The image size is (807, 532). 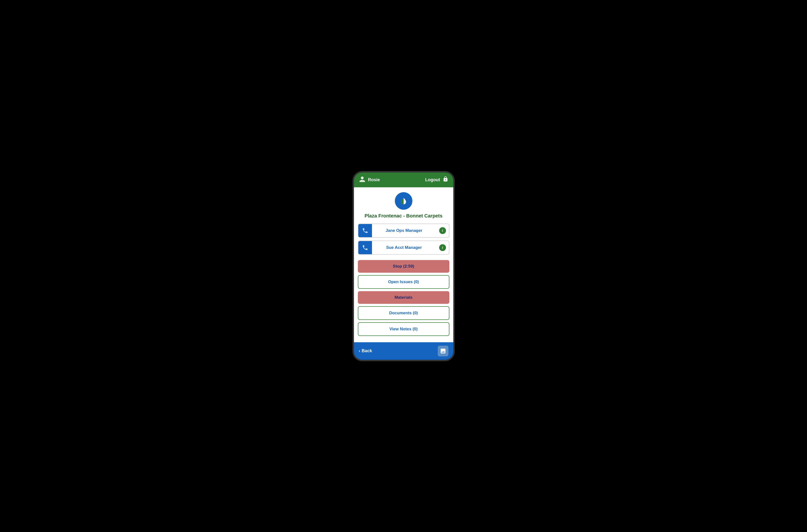 What do you see at coordinates (443, 248) in the screenshot?
I see `info-icon-sue: i` at bounding box center [443, 248].